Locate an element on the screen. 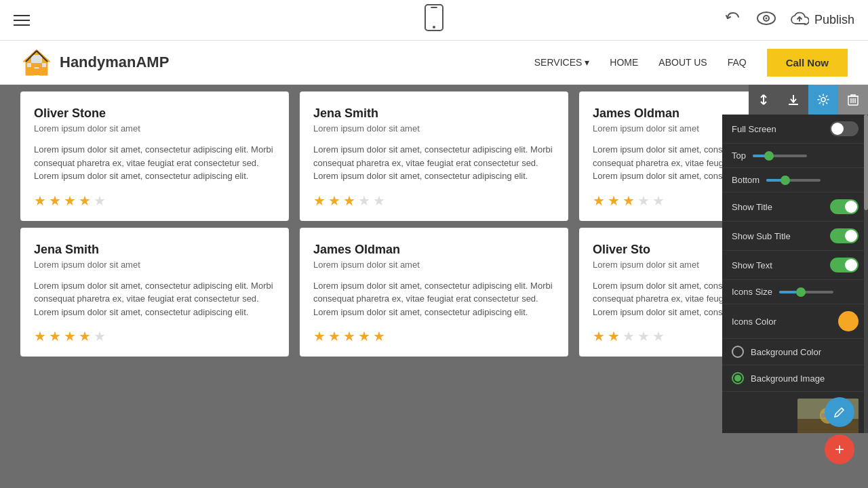 Image resolution: width=868 pixels, height=488 pixels. add-icon: + is located at coordinates (840, 449).